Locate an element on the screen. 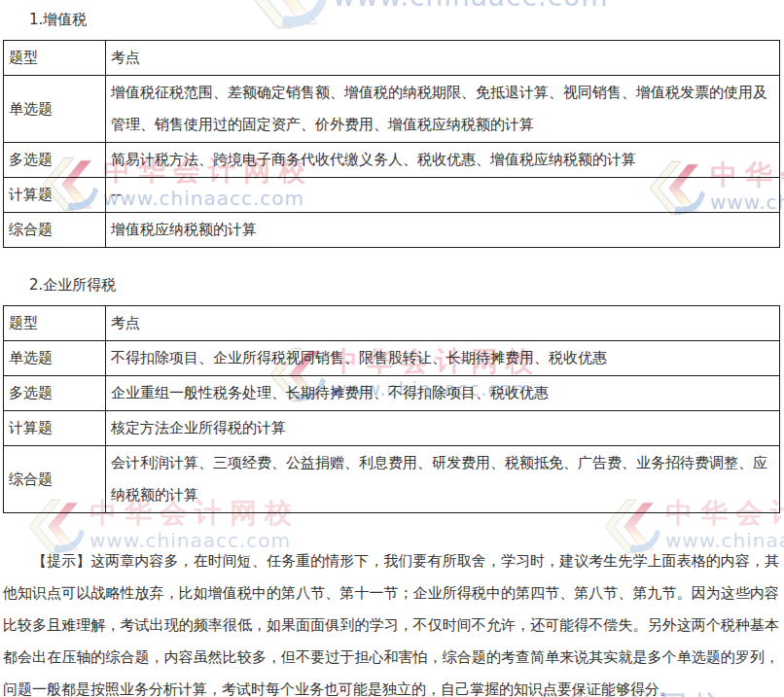 This screenshot has height=697, width=784. test-points-cell: 增值税征税范围、差额确定销售额、增值税的纳税期限、免抵退计算、视同销售、增值税发… is located at coordinates (444, 109).